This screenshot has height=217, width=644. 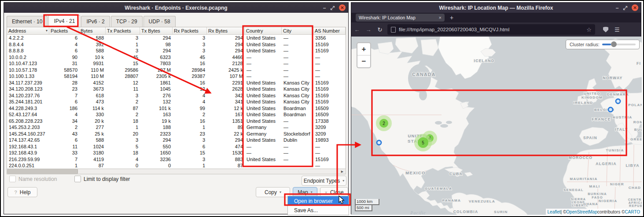 I want to click on tab-ethernet: Ethernet · 10, so click(x=27, y=21).